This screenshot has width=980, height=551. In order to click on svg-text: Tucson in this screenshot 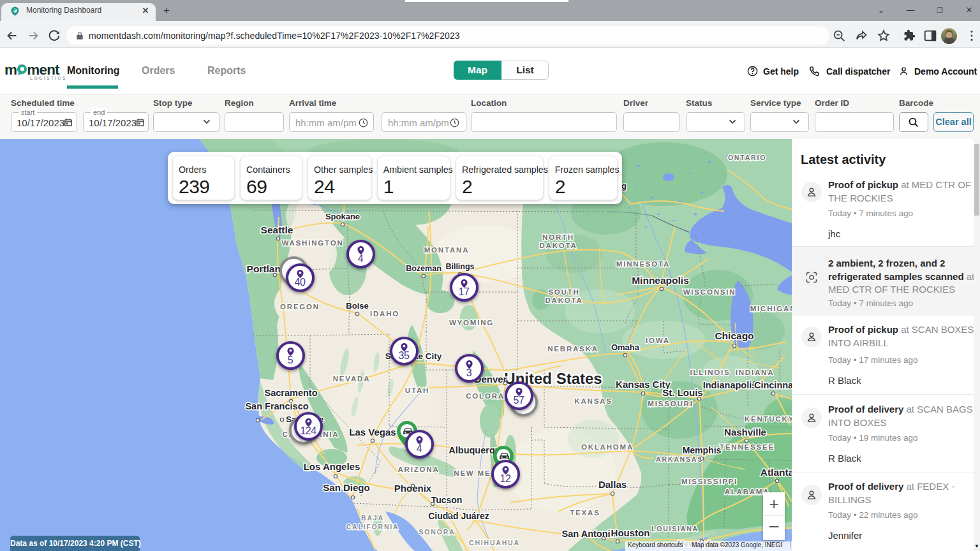, I will do `click(447, 500)`.